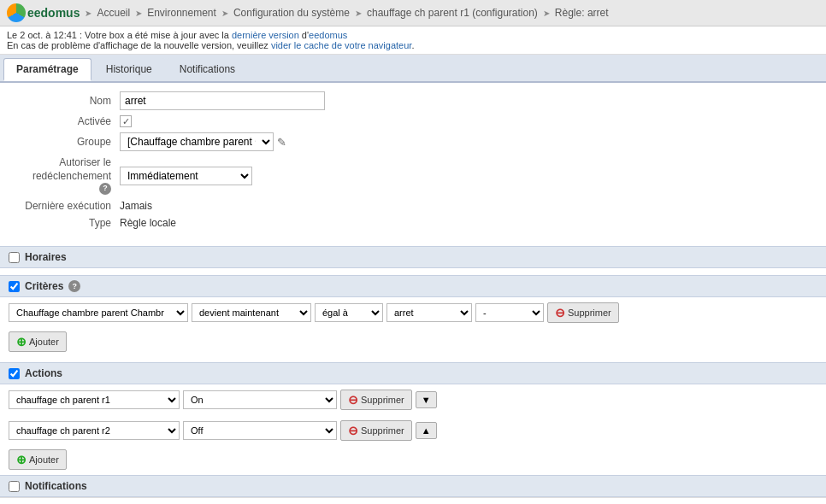 The height and width of the screenshot is (504, 826). What do you see at coordinates (14, 258) in the screenshot?
I see `horaires-checkbox` at bounding box center [14, 258].